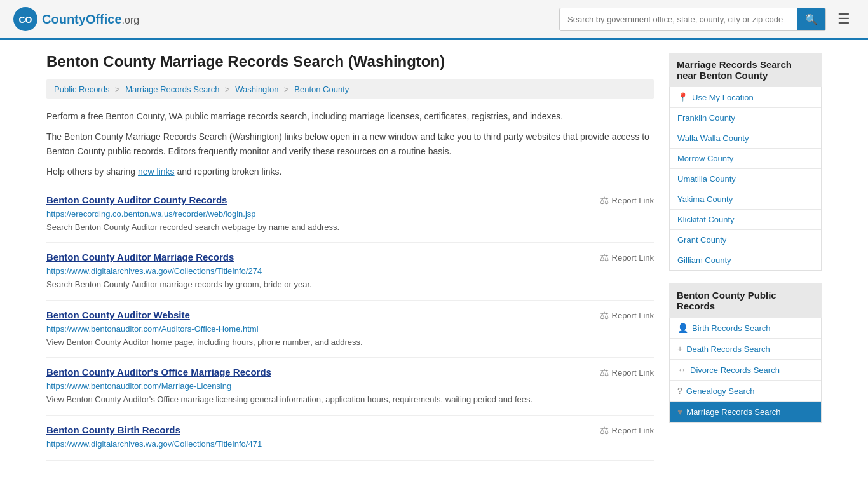 This screenshot has height=488, width=868. I want to click on sidebar: Marriage Records Search near Benton Coun…, so click(745, 257).